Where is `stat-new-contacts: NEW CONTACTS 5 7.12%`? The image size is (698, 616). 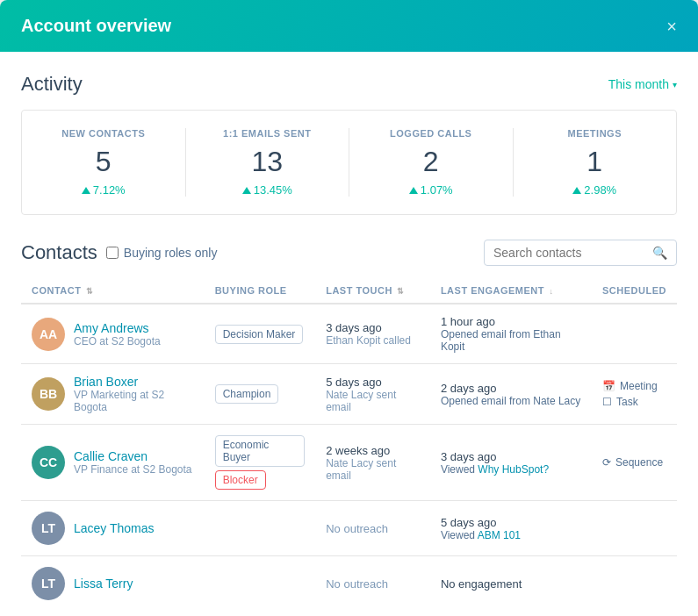
stat-new-contacts: NEW CONTACTS 5 7.12% is located at coordinates (104, 162).